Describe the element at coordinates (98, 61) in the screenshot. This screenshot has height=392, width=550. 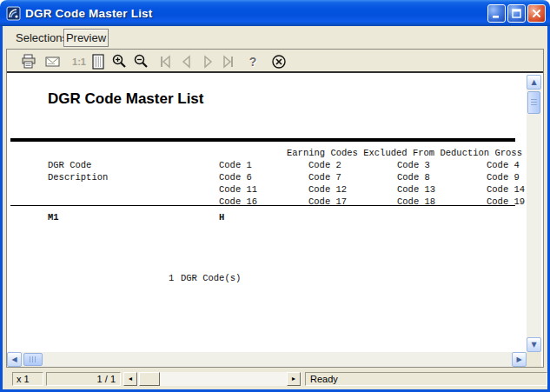
I see `page-setup-icon` at that location.